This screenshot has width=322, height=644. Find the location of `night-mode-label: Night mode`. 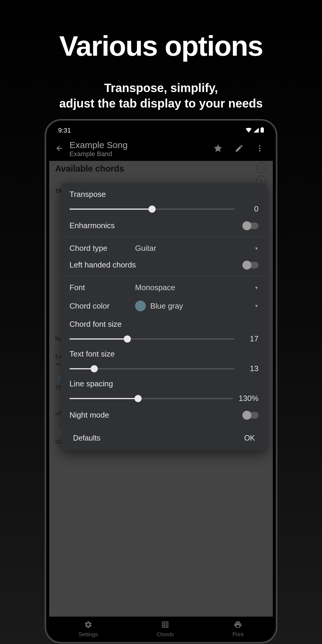

night-mode-label: Night mode is located at coordinates (89, 415).